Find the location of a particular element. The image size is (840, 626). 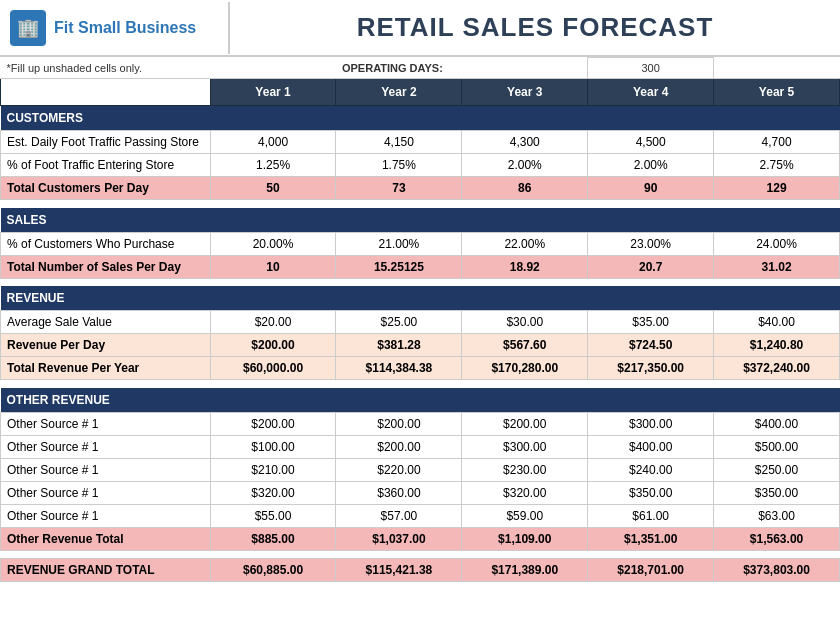

col-year3: Year 3 is located at coordinates (525, 92).